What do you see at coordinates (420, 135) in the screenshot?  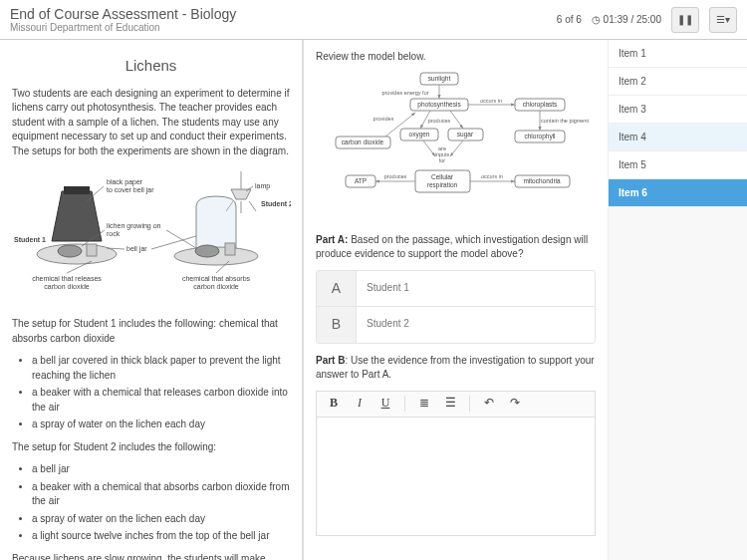 I see `svg-text: oxygen` at bounding box center [420, 135].